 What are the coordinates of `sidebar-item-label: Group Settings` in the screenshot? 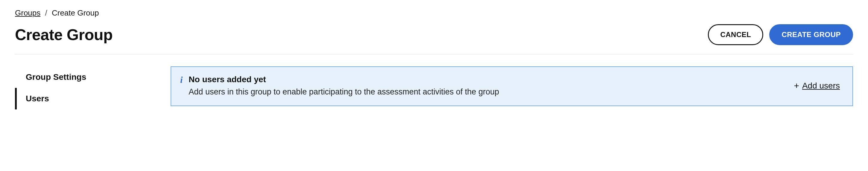 It's located at (56, 77).